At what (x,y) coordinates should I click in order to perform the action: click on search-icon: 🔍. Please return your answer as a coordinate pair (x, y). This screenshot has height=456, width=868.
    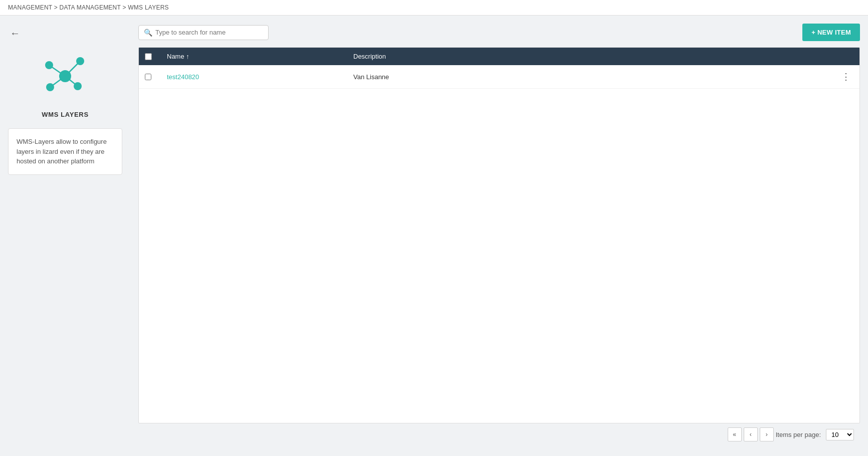
    Looking at the image, I should click on (148, 33).